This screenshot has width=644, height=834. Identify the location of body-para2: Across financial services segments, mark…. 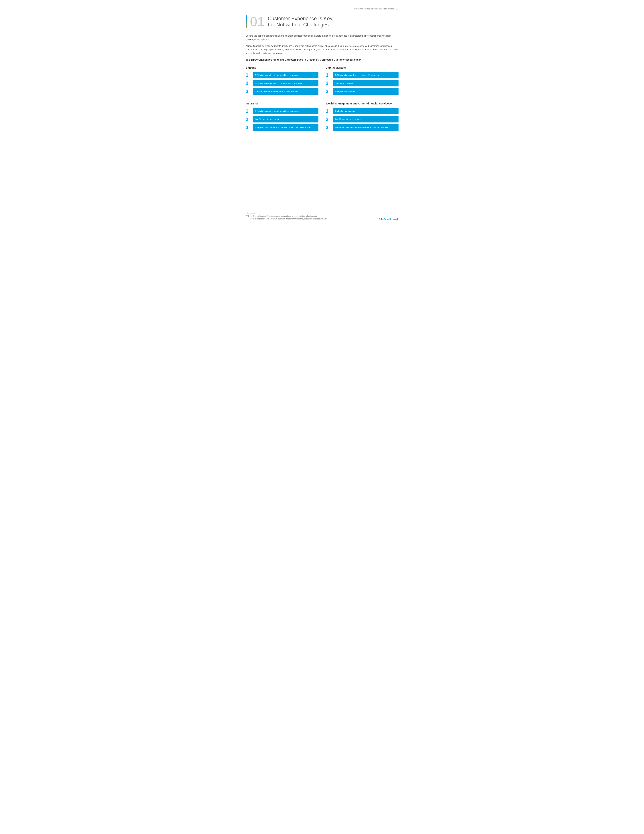
(322, 50).